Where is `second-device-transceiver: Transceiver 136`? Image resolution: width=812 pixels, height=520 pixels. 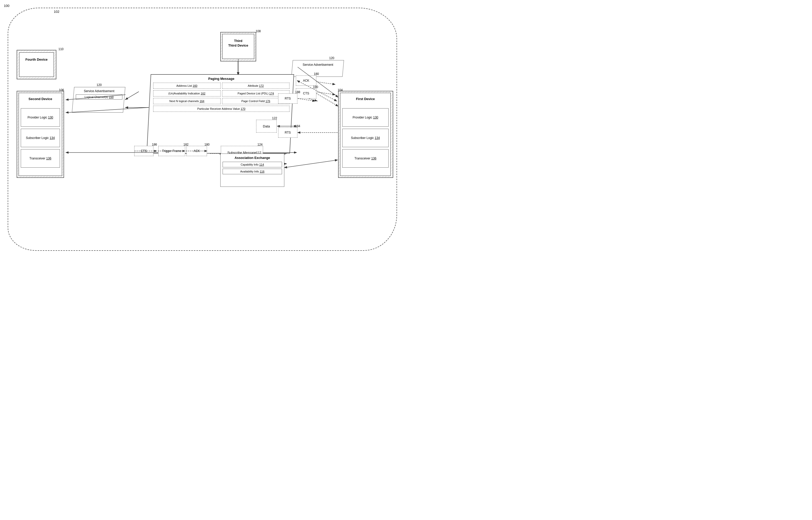
second-device-transceiver: Transceiver 136 is located at coordinates (40, 158).